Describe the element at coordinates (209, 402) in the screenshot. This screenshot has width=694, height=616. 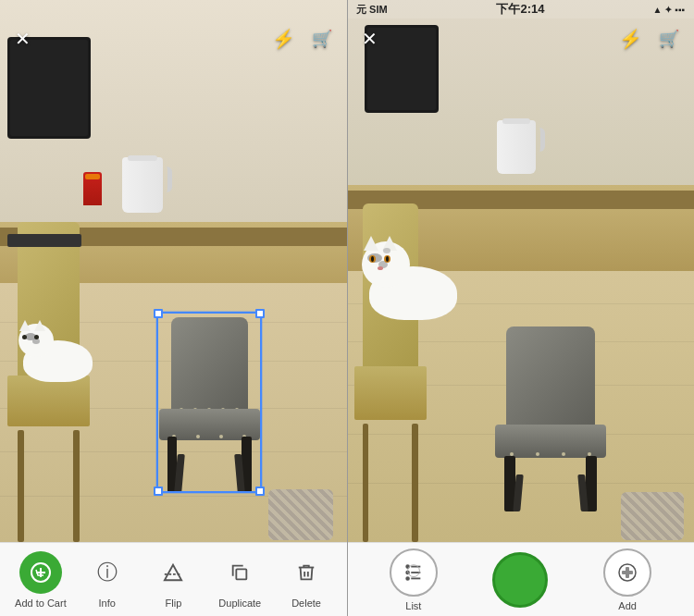
I see `selection-box` at that location.